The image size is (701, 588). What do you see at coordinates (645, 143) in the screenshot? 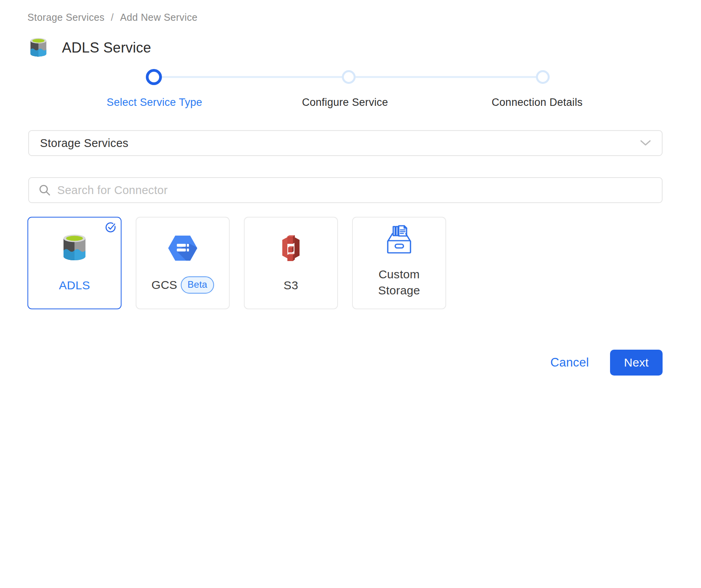
I see `chevron-down-icon` at bounding box center [645, 143].